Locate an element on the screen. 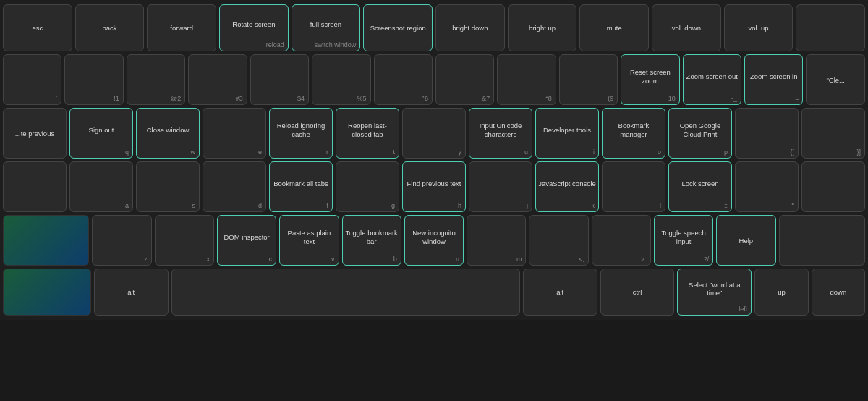 This screenshot has width=868, height=401. key-dev-tools: Developer tools i is located at coordinates (567, 133).